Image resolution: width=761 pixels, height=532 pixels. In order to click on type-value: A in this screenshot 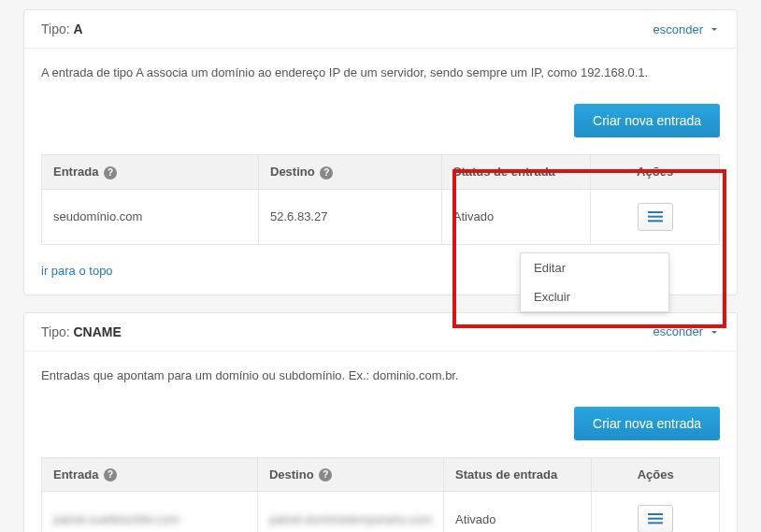, I will do `click(79, 29)`.